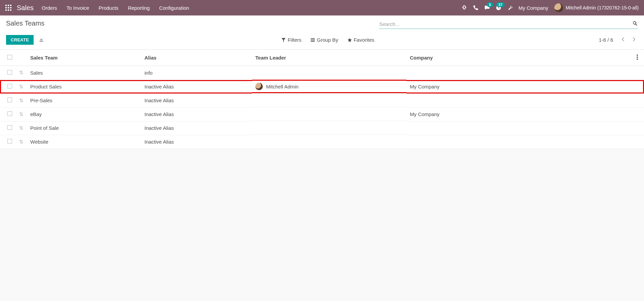  Describe the element at coordinates (25, 24) in the screenshot. I see `page-title: Sales Teams` at that location.